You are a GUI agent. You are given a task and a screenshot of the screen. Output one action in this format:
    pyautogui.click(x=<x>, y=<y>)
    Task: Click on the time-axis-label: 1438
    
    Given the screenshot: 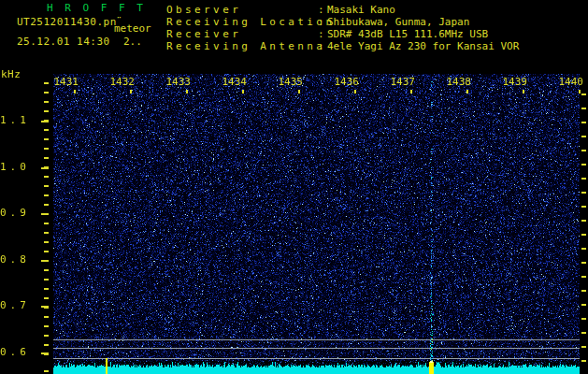 What is the action you would take?
    pyautogui.click(x=458, y=82)
    